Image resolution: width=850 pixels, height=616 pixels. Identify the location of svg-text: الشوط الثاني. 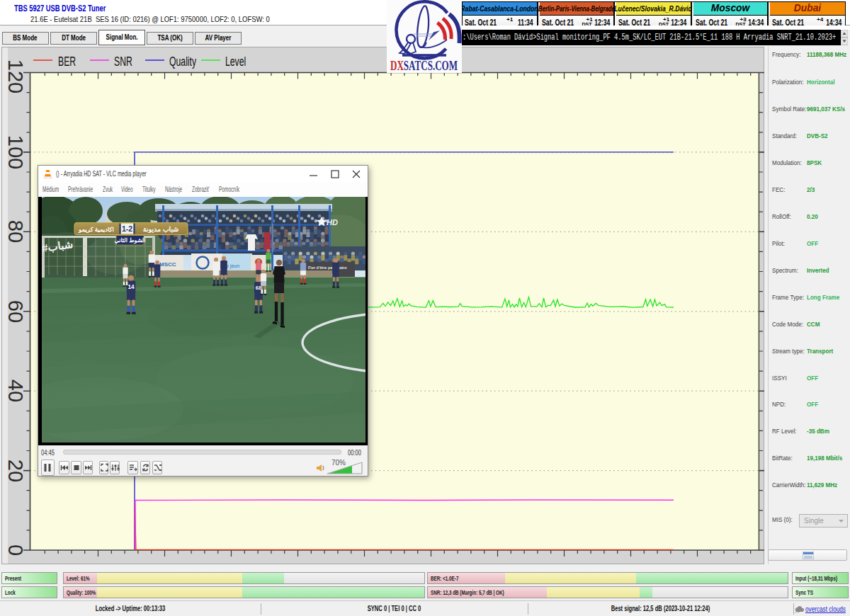
(130, 241).